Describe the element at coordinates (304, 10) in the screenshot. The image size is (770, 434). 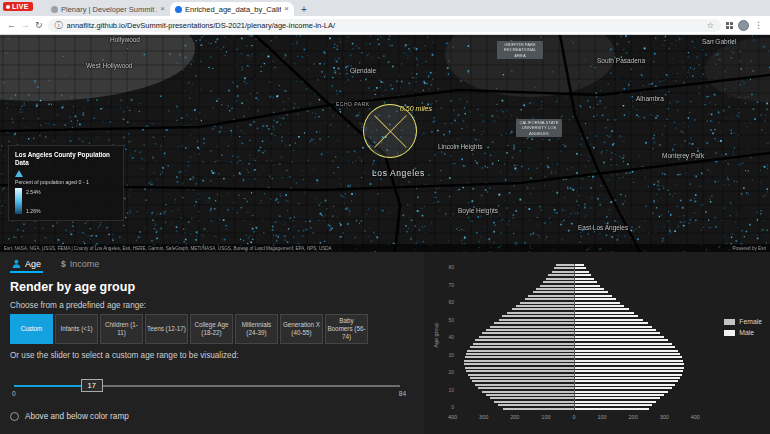
I see `new-tab-button: +` at that location.